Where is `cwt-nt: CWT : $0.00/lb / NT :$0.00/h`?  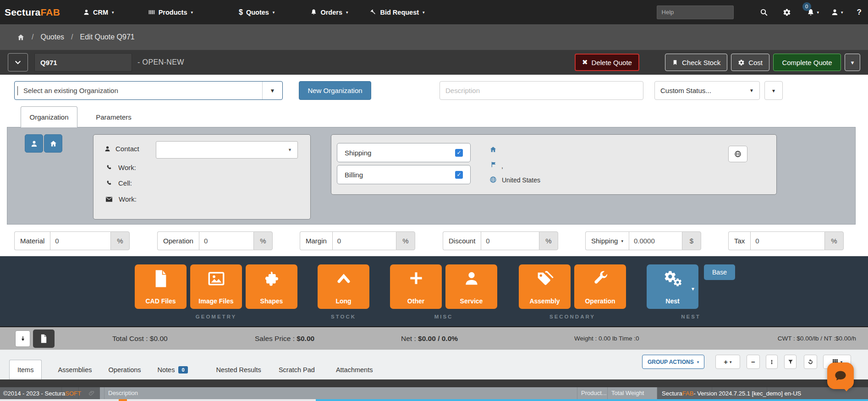 cwt-nt: CWT : $0.00/lb / NT :$0.00/h is located at coordinates (817, 338).